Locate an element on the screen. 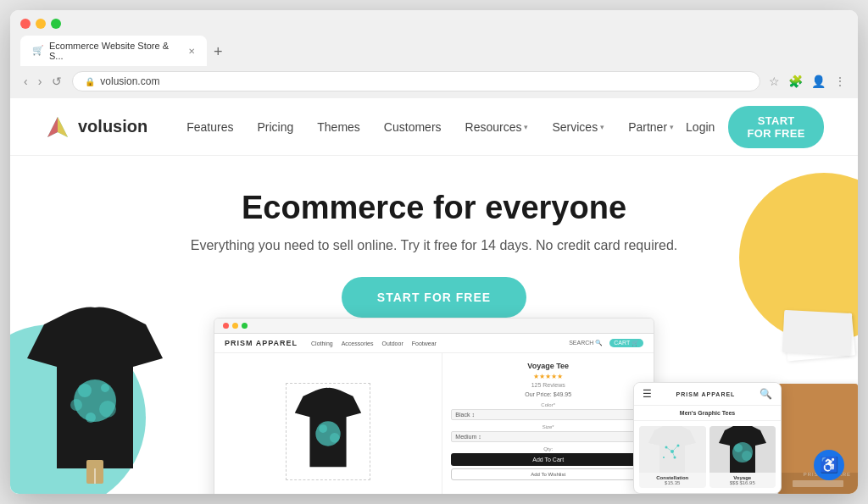 The width and height of the screenshot is (868, 504). lock-icon: 🔒 is located at coordinates (90, 81).